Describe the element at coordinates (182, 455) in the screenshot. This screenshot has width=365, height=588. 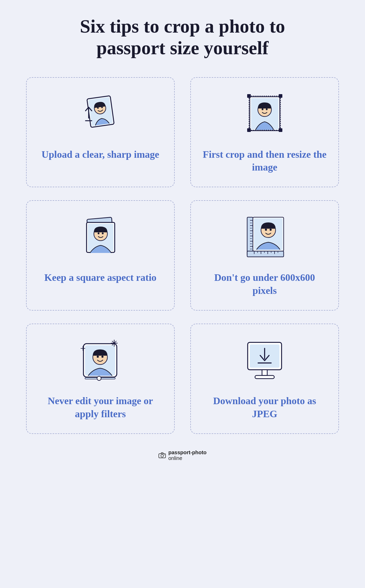
I see `brand-logo: passport-photo online` at that location.